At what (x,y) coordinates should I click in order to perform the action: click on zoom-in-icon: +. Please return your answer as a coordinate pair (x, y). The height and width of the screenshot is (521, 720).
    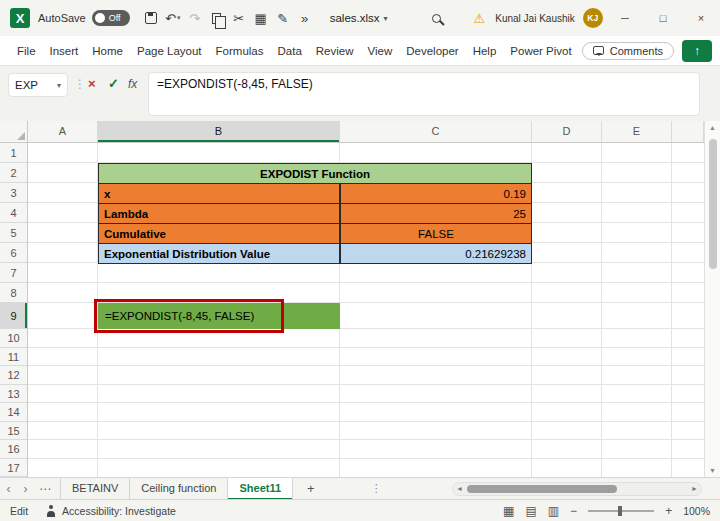
    Looking at the image, I should click on (668, 511).